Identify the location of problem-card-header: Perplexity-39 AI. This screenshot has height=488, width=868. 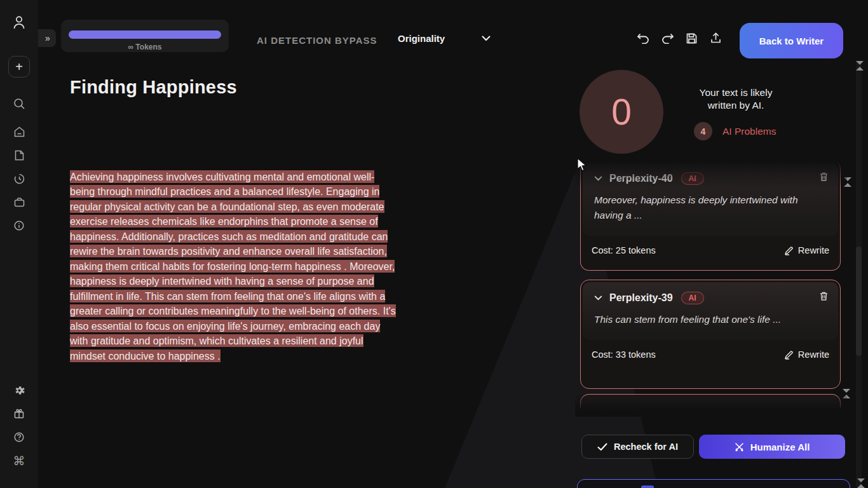
(710, 295).